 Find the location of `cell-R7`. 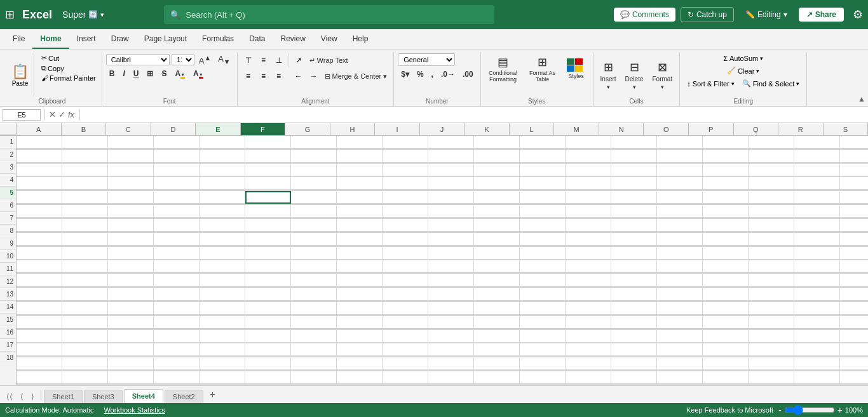

cell-R7 is located at coordinates (817, 225).